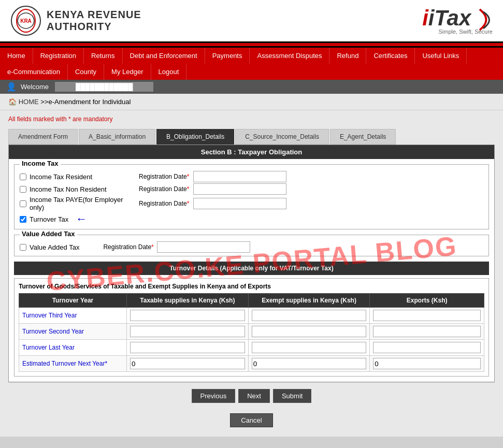 The height and width of the screenshot is (448, 503). Describe the element at coordinates (213, 396) in the screenshot. I see `previous-button: Previous` at that location.